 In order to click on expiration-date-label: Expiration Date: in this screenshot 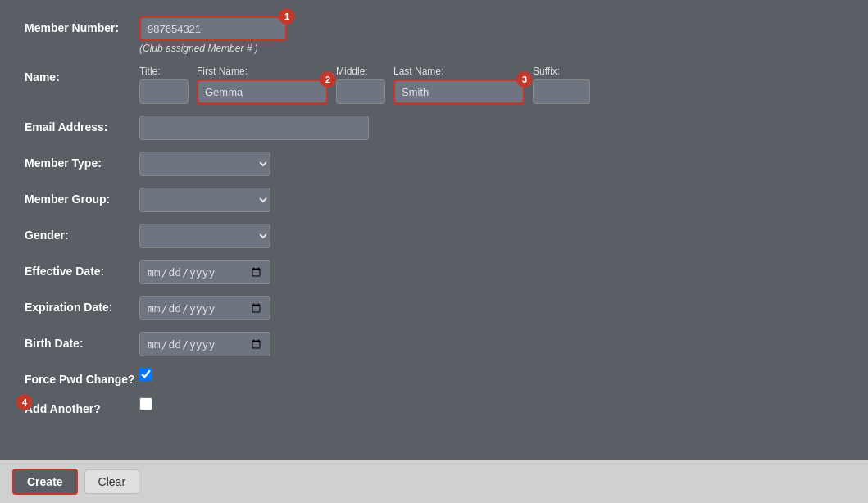, I will do `click(82, 305)`.